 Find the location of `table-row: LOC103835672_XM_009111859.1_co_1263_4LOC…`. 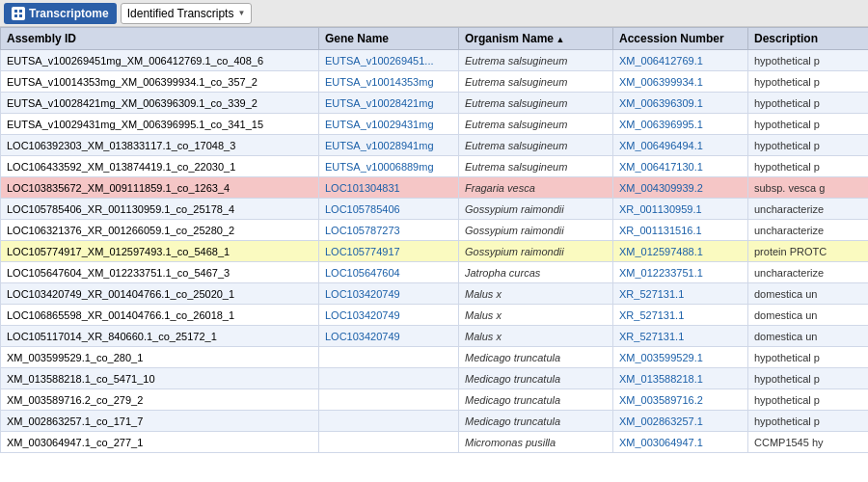

table-row: LOC103835672_XM_009111859.1_co_1263_4LOC… is located at coordinates (435, 188).